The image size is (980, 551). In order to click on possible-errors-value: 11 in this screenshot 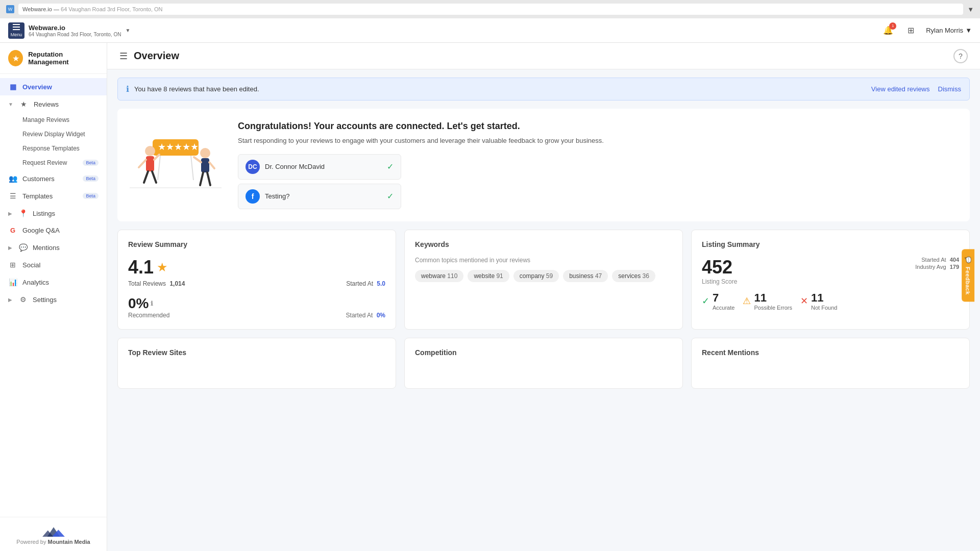, I will do `click(773, 298)`.